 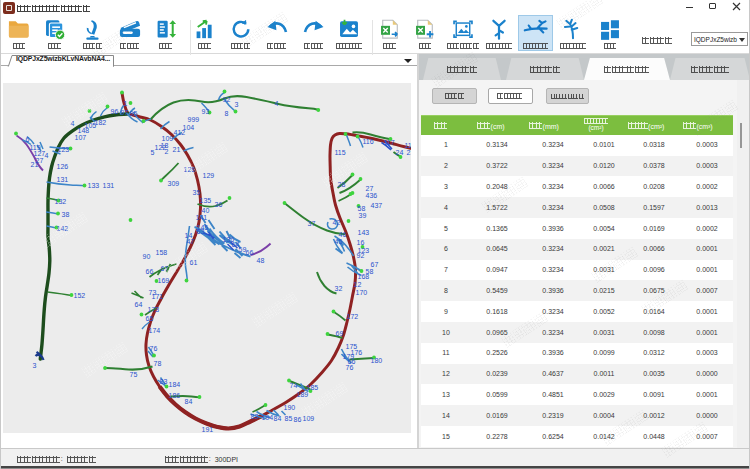 I want to click on svg-text: 67, so click(x=374, y=264).